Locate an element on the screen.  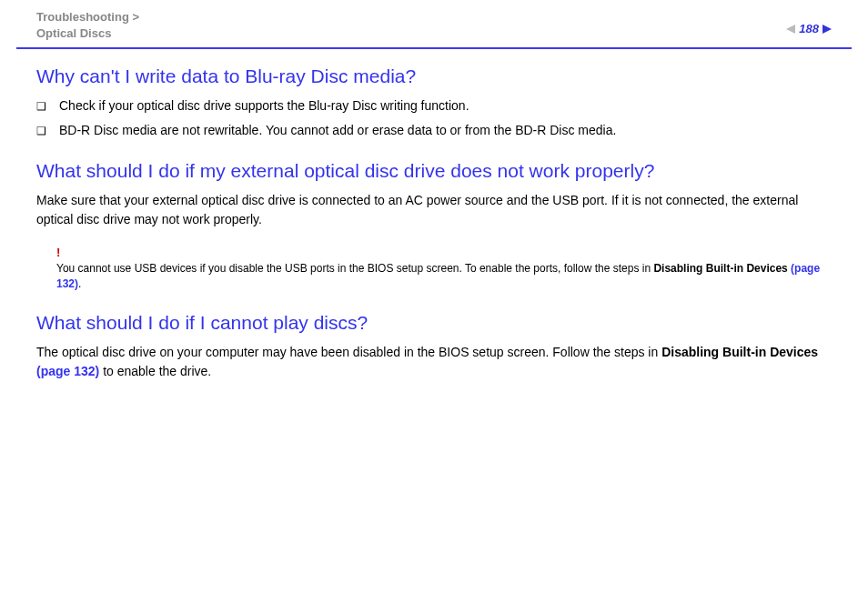
body-suffix: to enable the drive. is located at coordinates (155, 371).